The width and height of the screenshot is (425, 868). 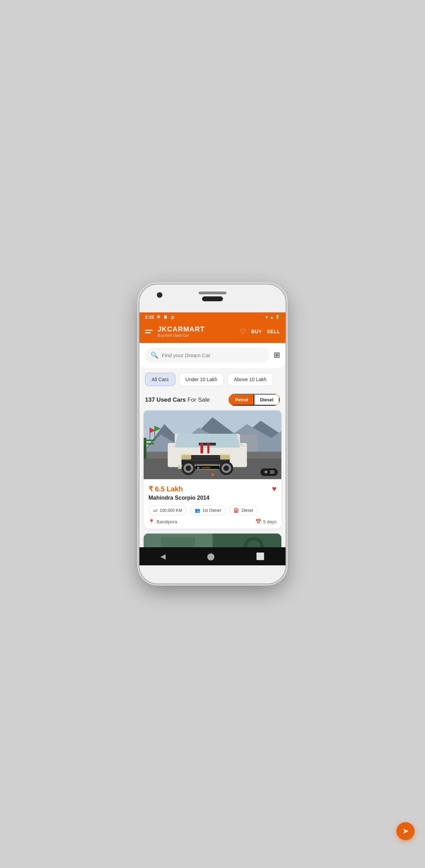 What do you see at coordinates (212, 510) in the screenshot?
I see `spec-owner: 1st Owner` at bounding box center [212, 510].